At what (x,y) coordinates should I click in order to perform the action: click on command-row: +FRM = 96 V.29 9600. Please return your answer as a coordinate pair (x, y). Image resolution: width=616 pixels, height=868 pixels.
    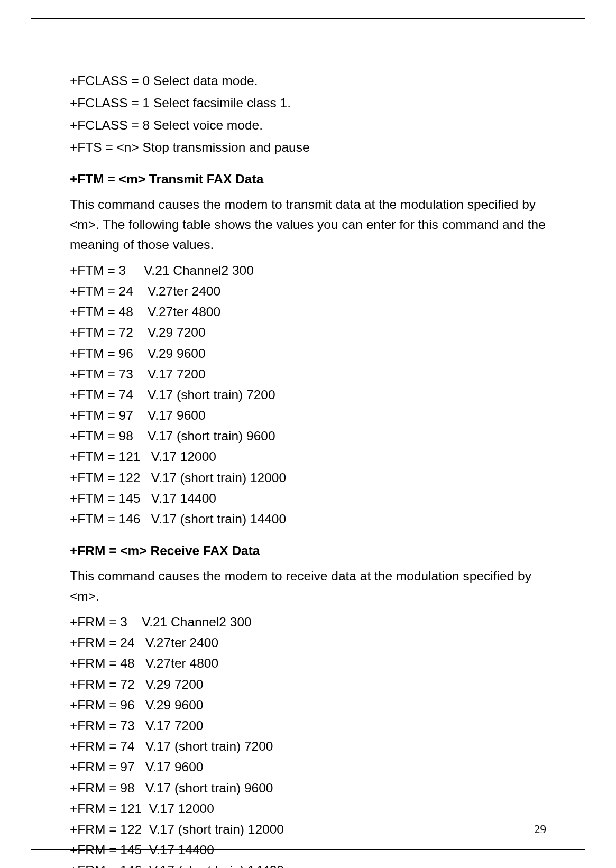
    Looking at the image, I should click on (308, 705).